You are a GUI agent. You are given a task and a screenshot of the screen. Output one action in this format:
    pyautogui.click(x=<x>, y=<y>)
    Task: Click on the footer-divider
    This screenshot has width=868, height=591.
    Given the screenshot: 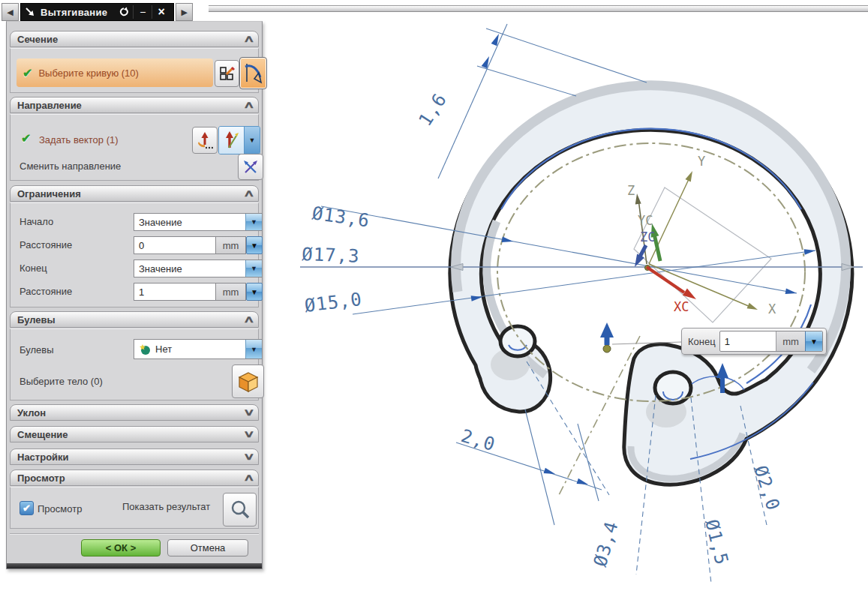 What is the action you would take?
    pyautogui.click(x=134, y=534)
    